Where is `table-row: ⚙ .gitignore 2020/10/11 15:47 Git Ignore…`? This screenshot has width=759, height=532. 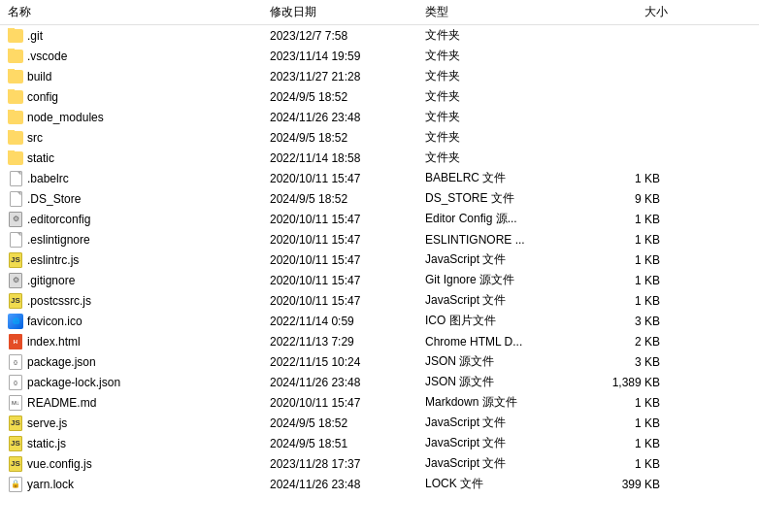
table-row: ⚙ .gitignore 2020/10/11 15:47 Git Ignore… is located at coordinates (380, 280).